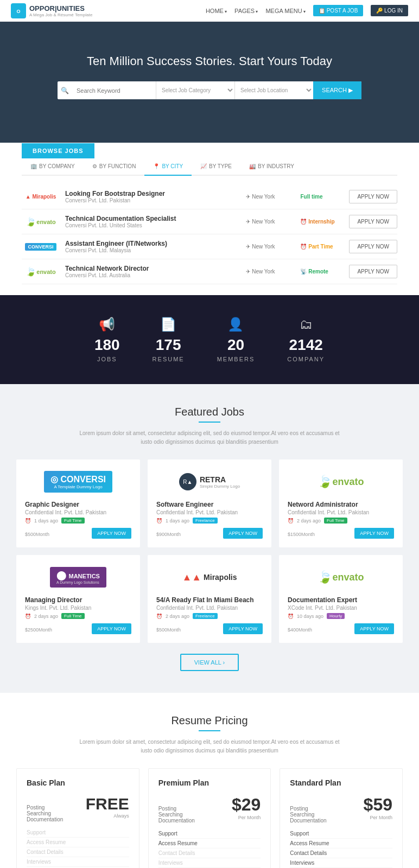 This screenshot has height=868, width=419. What do you see at coordinates (246, 11) in the screenshot?
I see `nav-pages: PAGES` at bounding box center [246, 11].